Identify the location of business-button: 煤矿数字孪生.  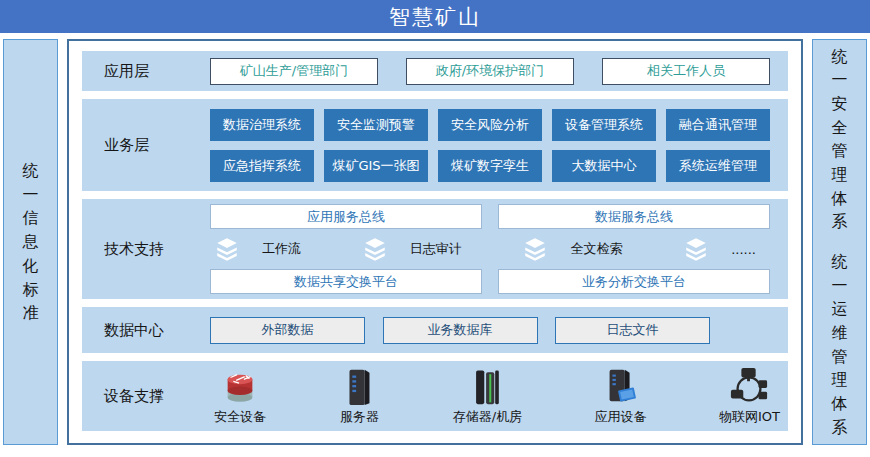
(490, 166).